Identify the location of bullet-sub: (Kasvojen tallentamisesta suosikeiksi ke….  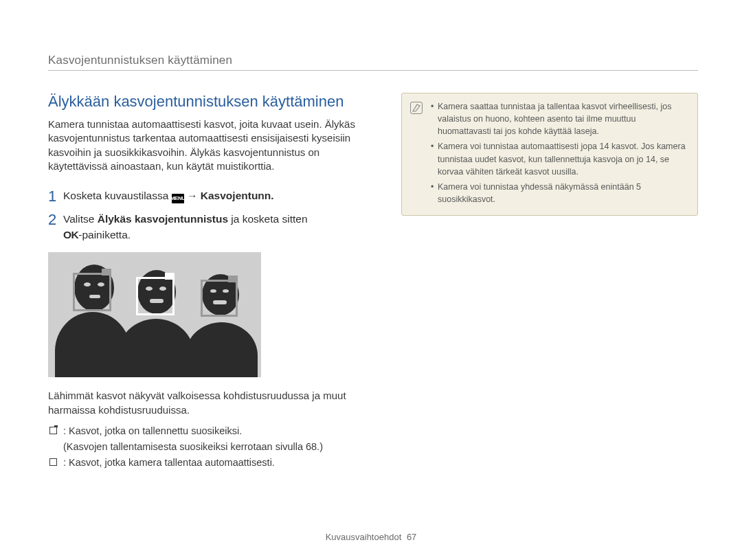
(213, 447).